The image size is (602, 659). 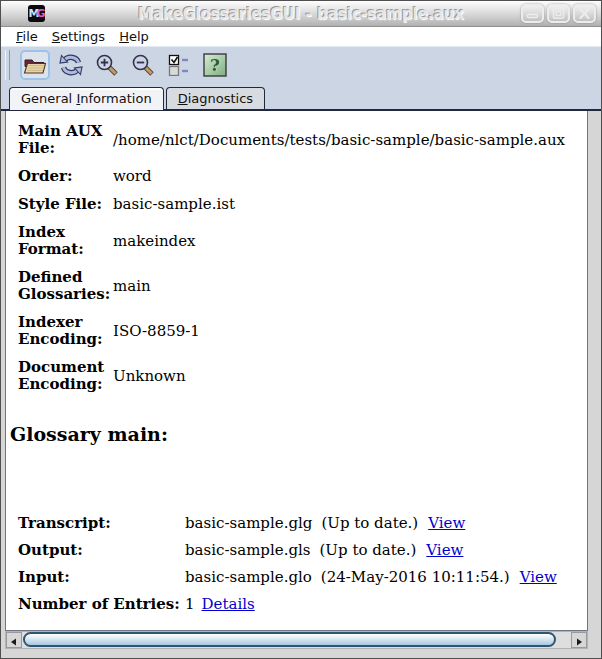 I want to click on window-bottom-frame, so click(x=301, y=654).